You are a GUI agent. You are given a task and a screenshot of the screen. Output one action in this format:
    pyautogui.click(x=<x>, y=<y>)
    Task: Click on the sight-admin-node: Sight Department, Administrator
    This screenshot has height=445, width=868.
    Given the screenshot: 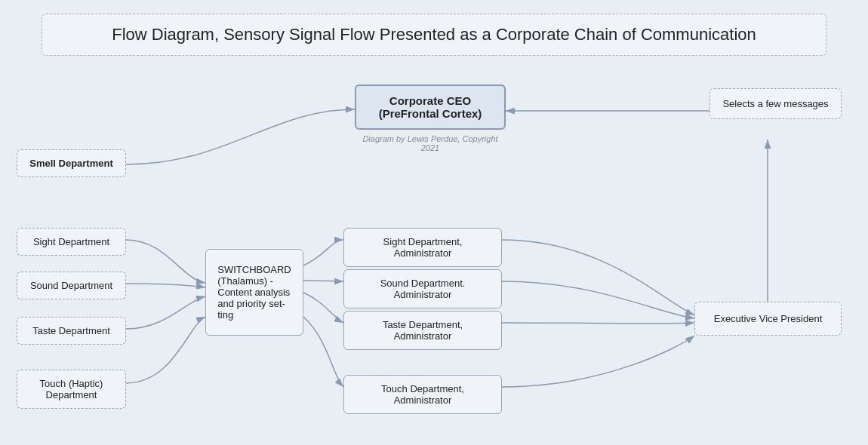 What is the action you would take?
    pyautogui.click(x=423, y=247)
    